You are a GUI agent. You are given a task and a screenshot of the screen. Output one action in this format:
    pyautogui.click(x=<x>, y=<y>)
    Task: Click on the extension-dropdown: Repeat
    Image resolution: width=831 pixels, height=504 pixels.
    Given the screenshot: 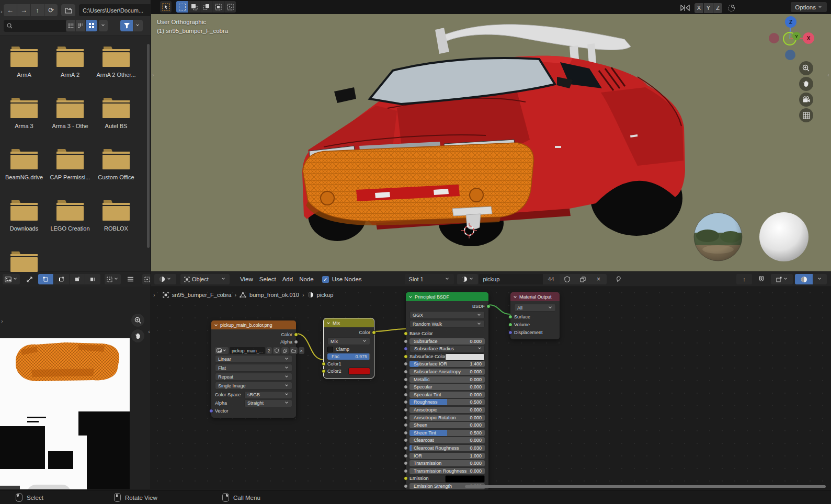 What is the action you would take?
    pyautogui.click(x=254, y=376)
    